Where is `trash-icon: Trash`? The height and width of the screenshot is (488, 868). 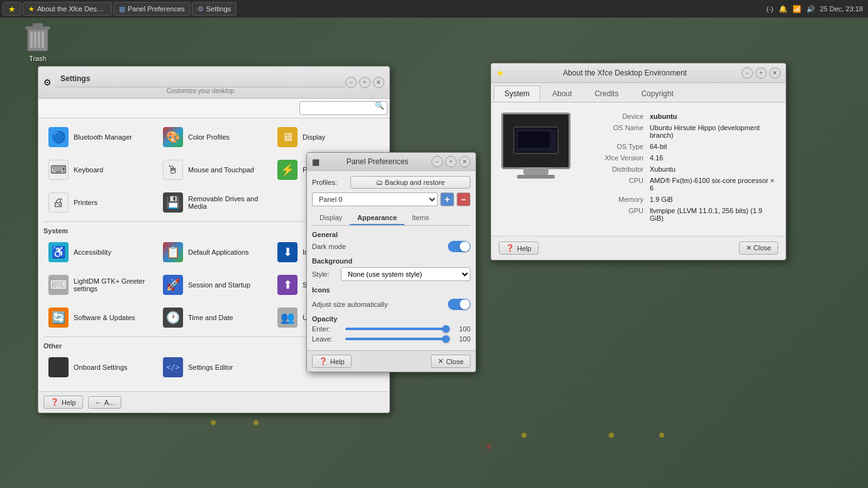
trash-icon: Trash is located at coordinates (38, 42).